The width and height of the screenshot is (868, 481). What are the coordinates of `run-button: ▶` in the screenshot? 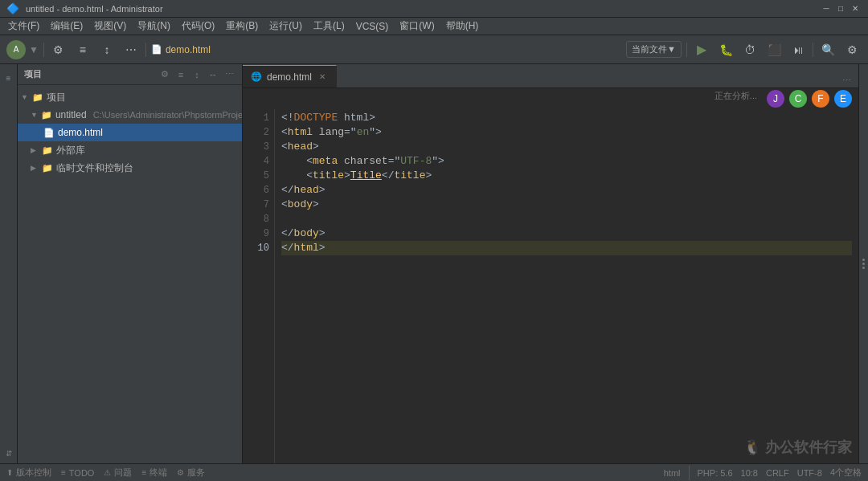 It's located at (702, 50).